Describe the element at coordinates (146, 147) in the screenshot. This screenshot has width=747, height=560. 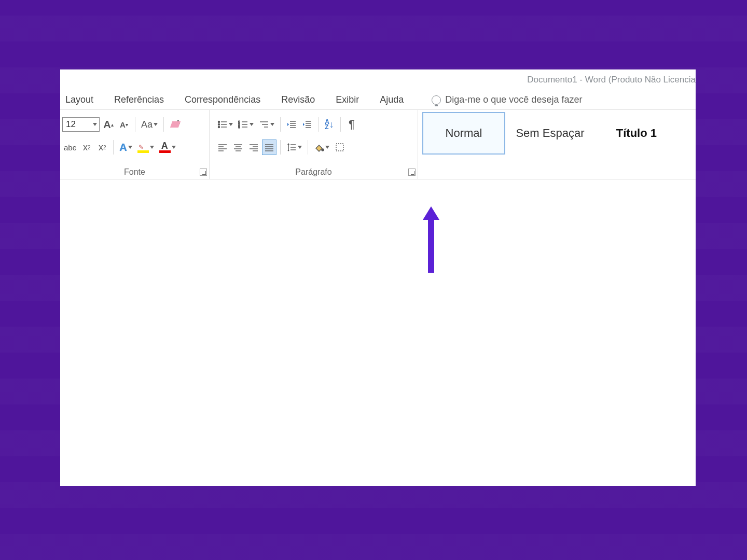
I see `highlight-color-button: ✎` at that location.